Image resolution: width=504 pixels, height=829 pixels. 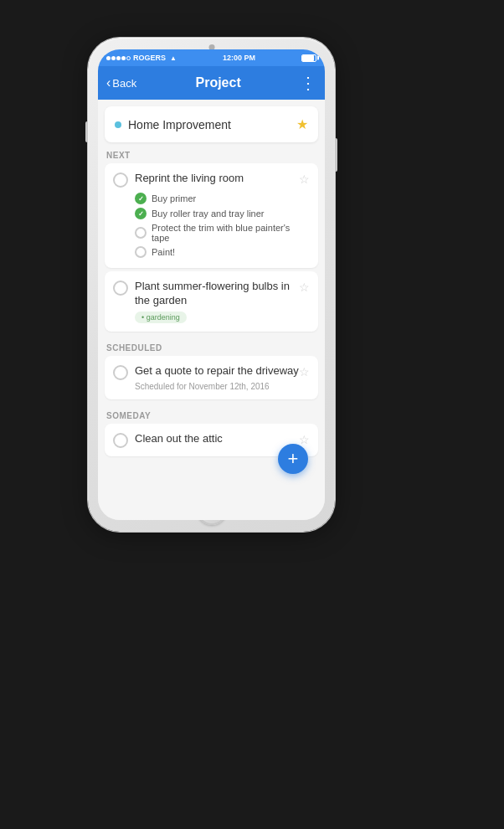 What do you see at coordinates (141, 58) in the screenshot?
I see `status-left: ROGERS ▲` at bounding box center [141, 58].